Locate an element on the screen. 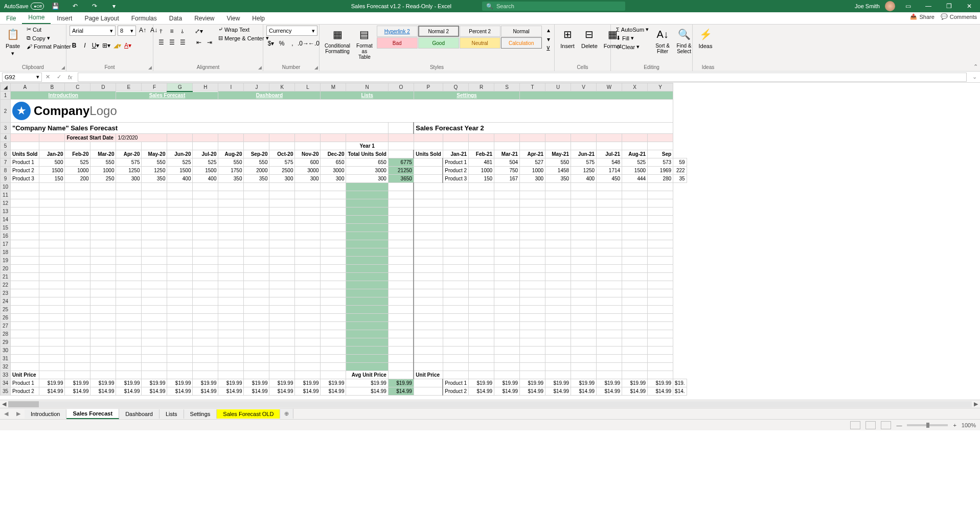 The height and width of the screenshot is (531, 980). column-header-G: G is located at coordinates (180, 87).